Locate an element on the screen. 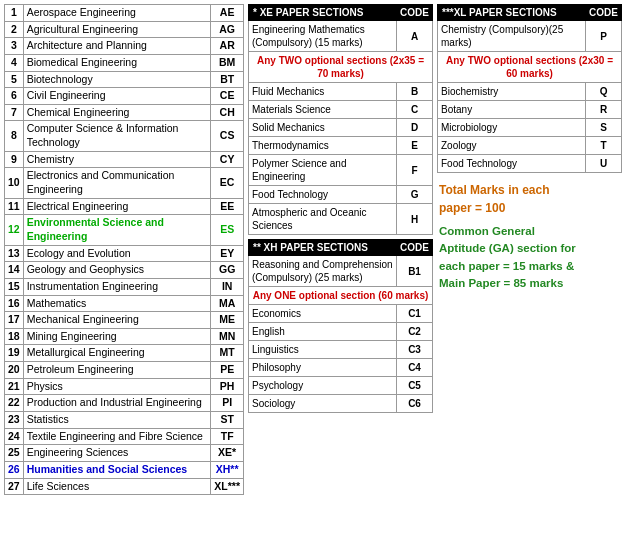 The image size is (630, 551). table-row: 22Production and Industrial EngineeringP… is located at coordinates (124, 404).